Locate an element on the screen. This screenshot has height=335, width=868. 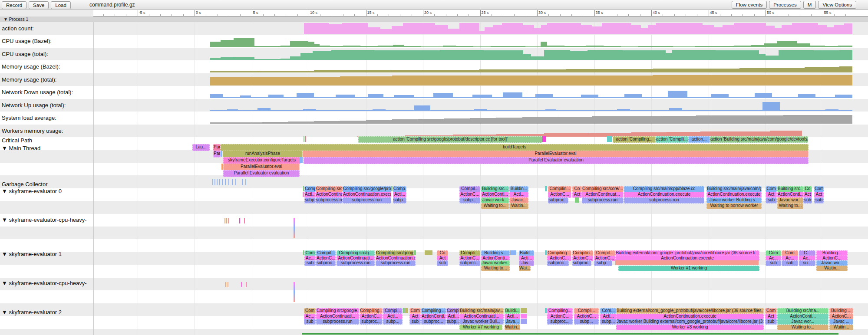
trace-event: Co is located at coordinates (577, 189).